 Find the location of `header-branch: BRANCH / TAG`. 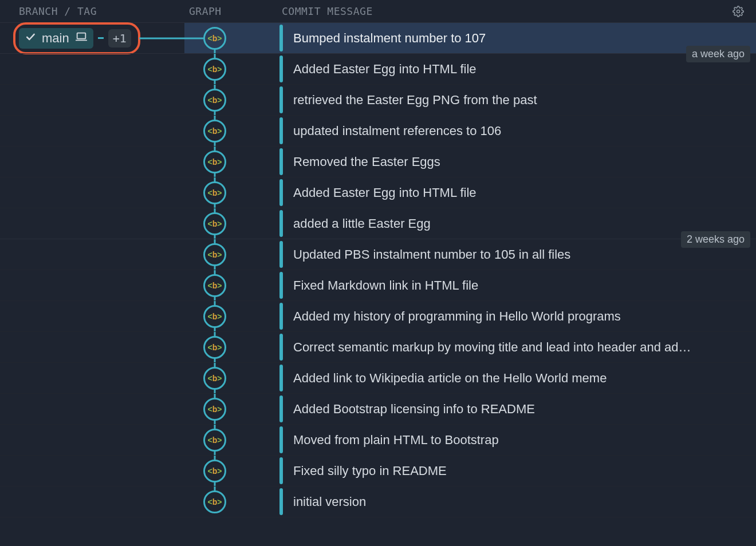

header-branch: BRANCH / TAG is located at coordinates (92, 11).